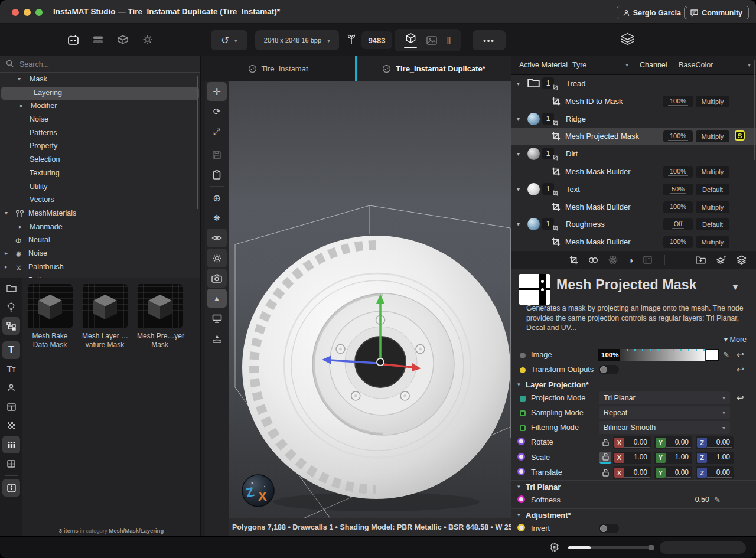 This screenshot has height=558, width=756. What do you see at coordinates (521, 457) in the screenshot?
I see `scale-pin-icon` at bounding box center [521, 457].